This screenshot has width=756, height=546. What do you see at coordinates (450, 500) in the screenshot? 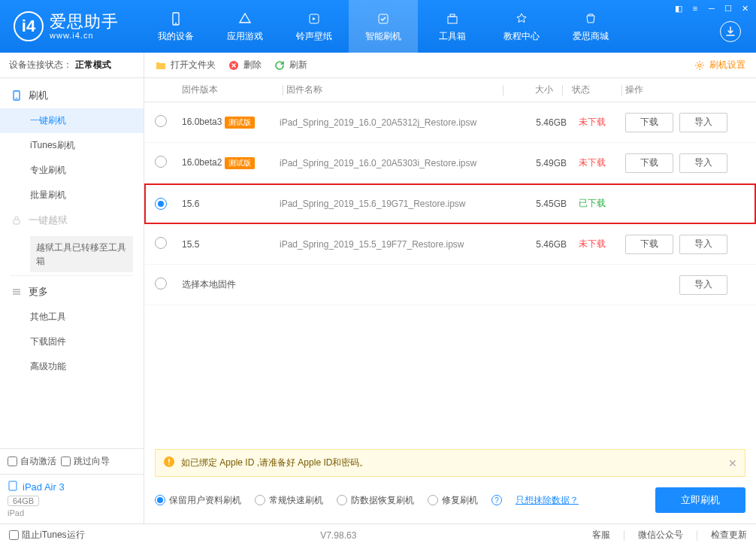
I see `flash-options: 保留用户资料刷机常规快速刷机防数据恢复刷机修复刷机 ? 只想抹除数据？ 立即刷机` at bounding box center [450, 500].